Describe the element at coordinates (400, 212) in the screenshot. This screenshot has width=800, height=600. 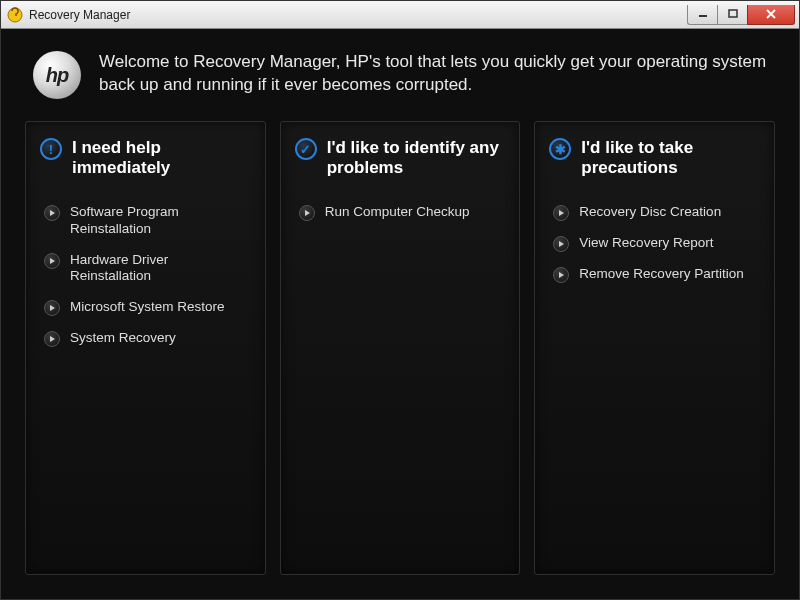
I see `item-run-checkup: Run Computer Checkup` at that location.